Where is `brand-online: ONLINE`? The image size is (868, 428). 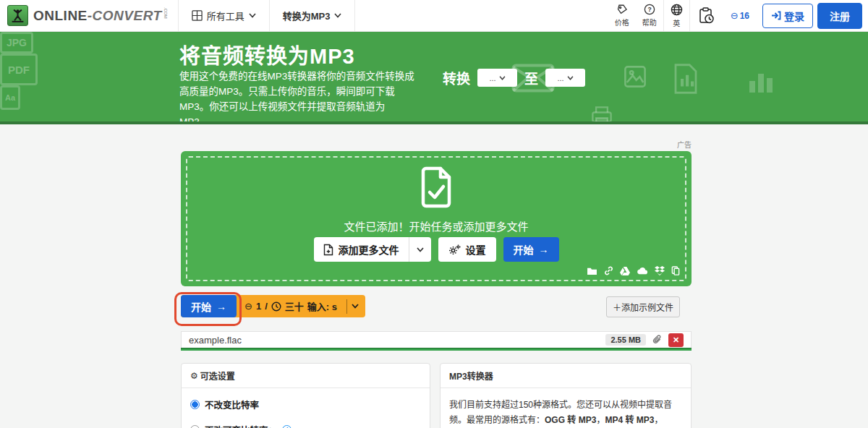
brand-online: ONLINE is located at coordinates (61, 16).